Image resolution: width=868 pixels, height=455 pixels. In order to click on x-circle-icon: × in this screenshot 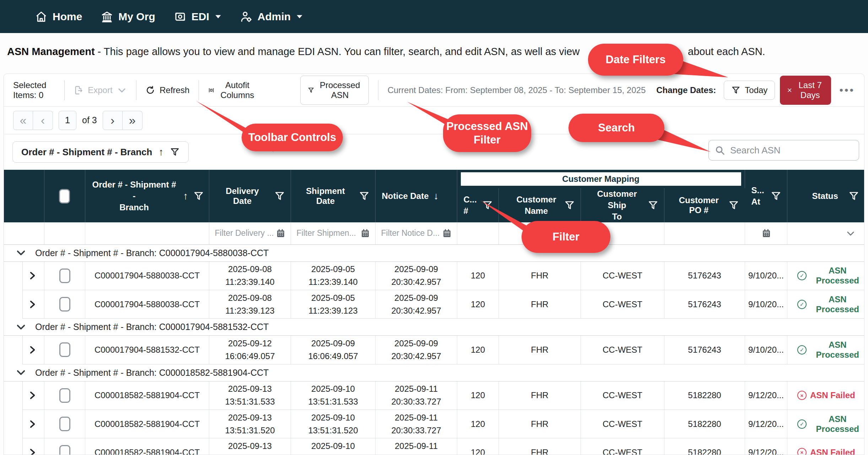, I will do `click(802, 395)`.